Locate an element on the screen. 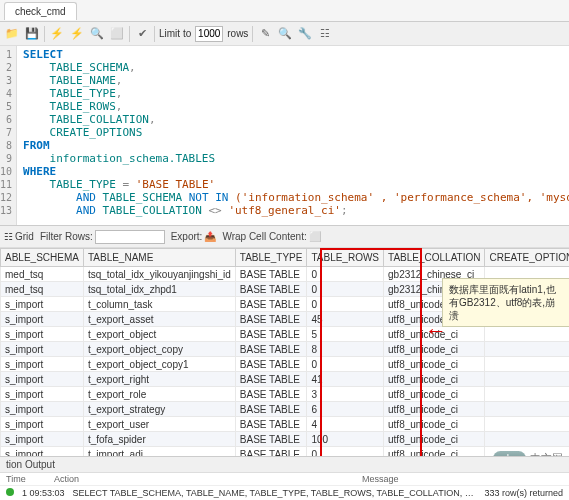  cell-rows: 45 is located at coordinates (346, 320).